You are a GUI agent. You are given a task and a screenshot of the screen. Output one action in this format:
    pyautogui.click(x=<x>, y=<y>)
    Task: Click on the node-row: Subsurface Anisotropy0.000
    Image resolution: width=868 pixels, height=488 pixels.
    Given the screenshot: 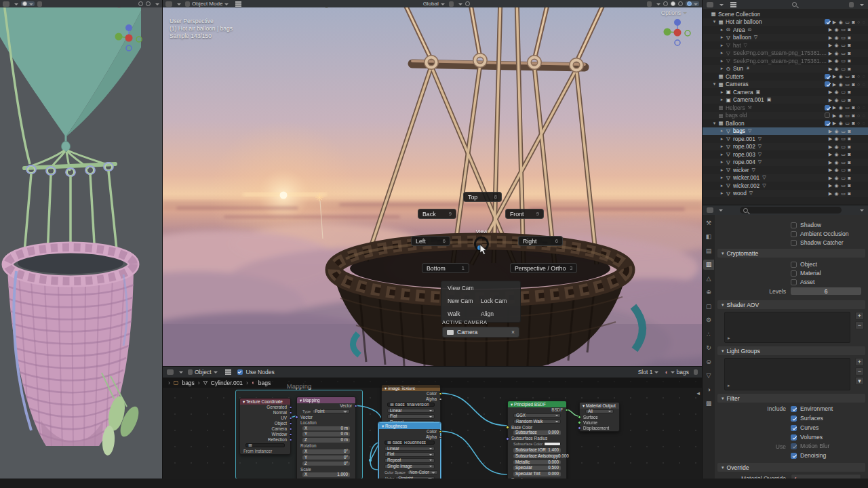 What is the action you would take?
    pyautogui.click(x=537, y=457)
    